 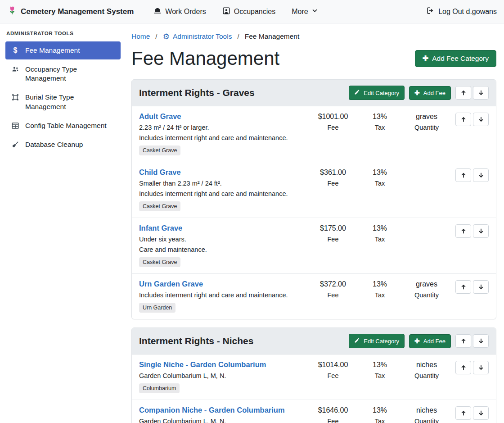 What do you see at coordinates (166, 37) in the screenshot?
I see `gear-icon: ⚙` at bounding box center [166, 37].